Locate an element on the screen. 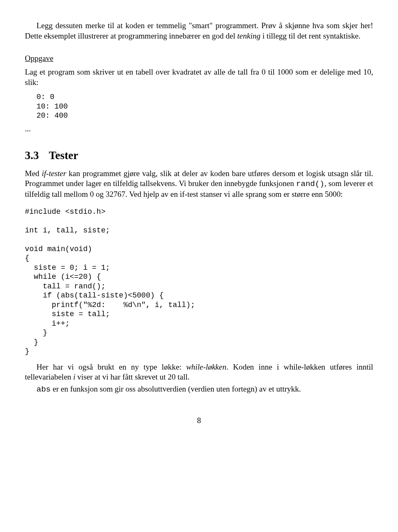 The height and width of the screenshot is (532, 398). text: viser at vi har fått skrevet ut 20 tall. is located at coordinates (133, 377).